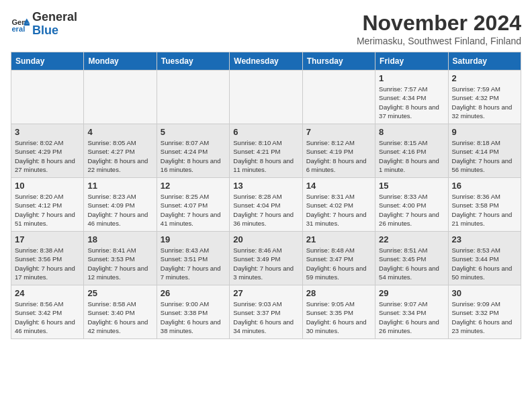 The image size is (532, 411). I want to click on day-number: 15, so click(411, 185).